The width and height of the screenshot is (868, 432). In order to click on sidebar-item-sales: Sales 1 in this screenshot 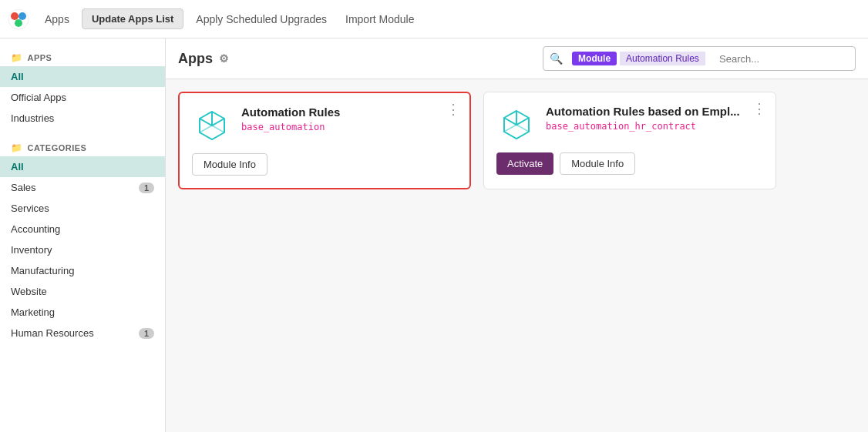, I will do `click(82, 188)`.